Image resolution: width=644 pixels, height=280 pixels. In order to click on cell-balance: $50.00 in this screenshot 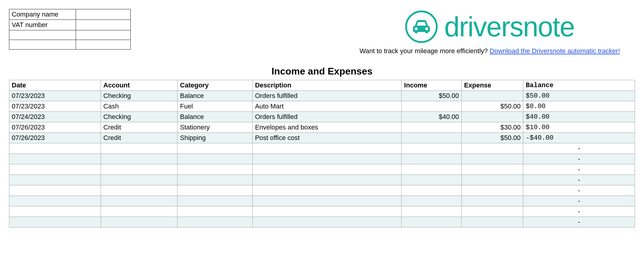, I will do `click(579, 96)`.